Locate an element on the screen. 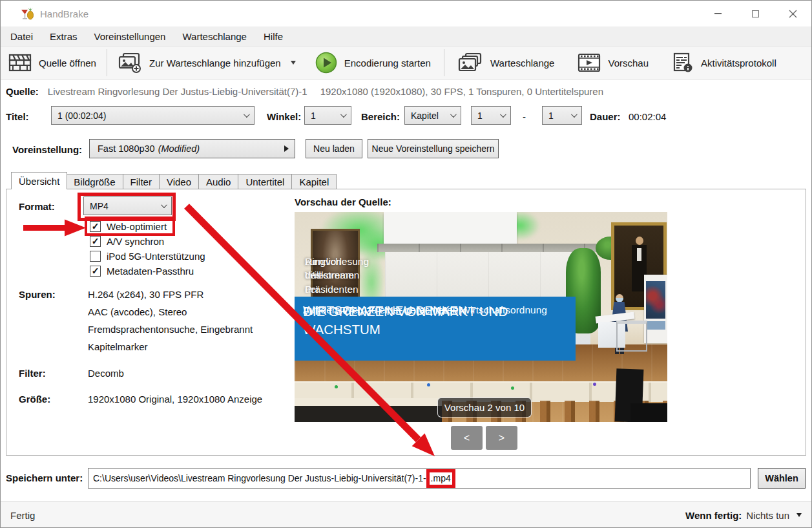  tab-uebersicht: Übersicht is located at coordinates (39, 181).